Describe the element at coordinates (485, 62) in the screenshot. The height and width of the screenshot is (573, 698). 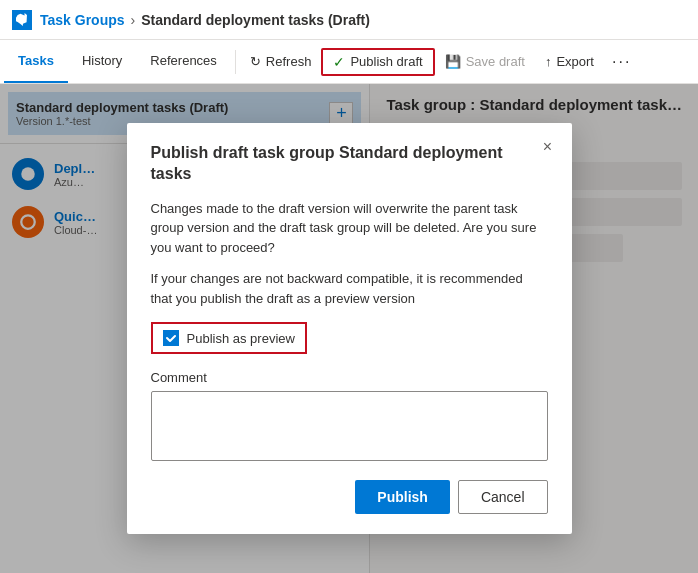
I see `save-draft-button: 💾 Save draft` at that location.